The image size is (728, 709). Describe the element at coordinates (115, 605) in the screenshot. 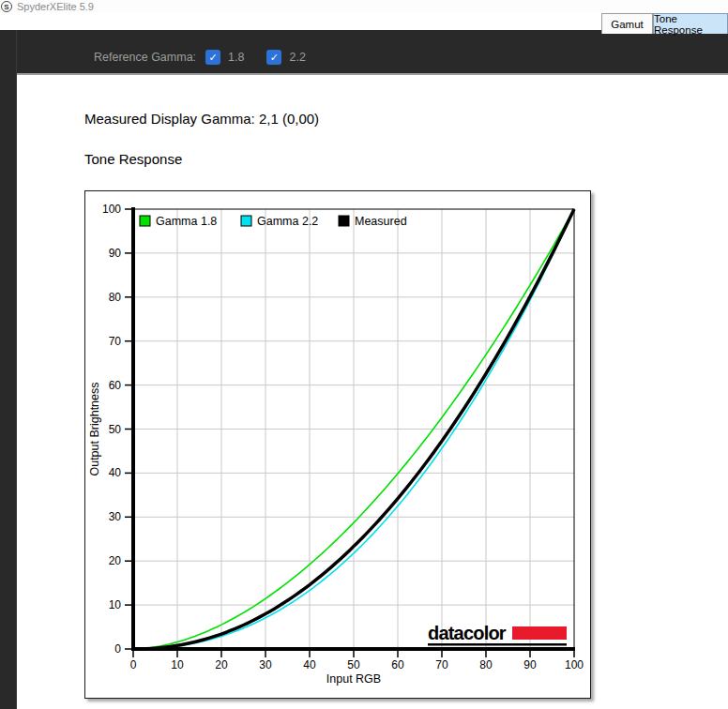

I see `y-tick-label: 10` at that location.